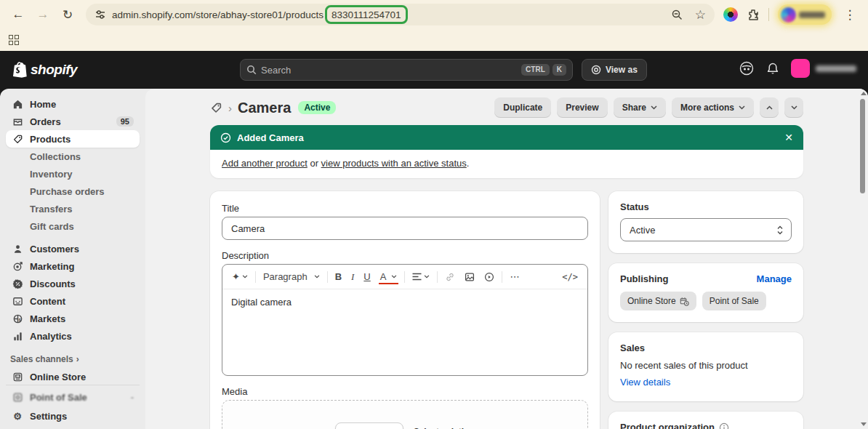 The image size is (868, 429). What do you see at coordinates (824, 68) in the screenshot?
I see `store-account-button` at bounding box center [824, 68].